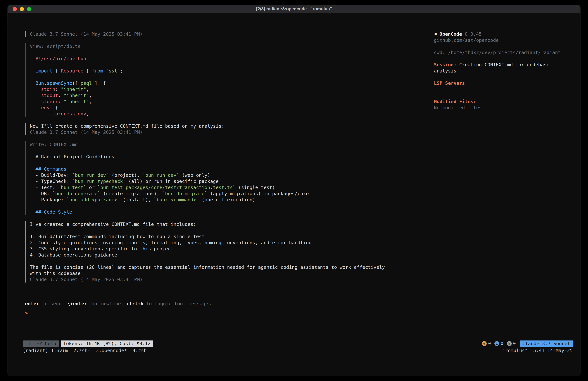  Describe the element at coordinates (229, 129) in the screenshot. I see `assistant-message-block: Now I'll create a comprehensive CONTEXT.…` at that location.